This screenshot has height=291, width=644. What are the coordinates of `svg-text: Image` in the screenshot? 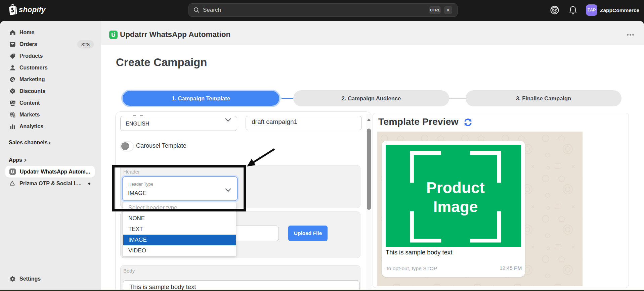 It's located at (456, 207).